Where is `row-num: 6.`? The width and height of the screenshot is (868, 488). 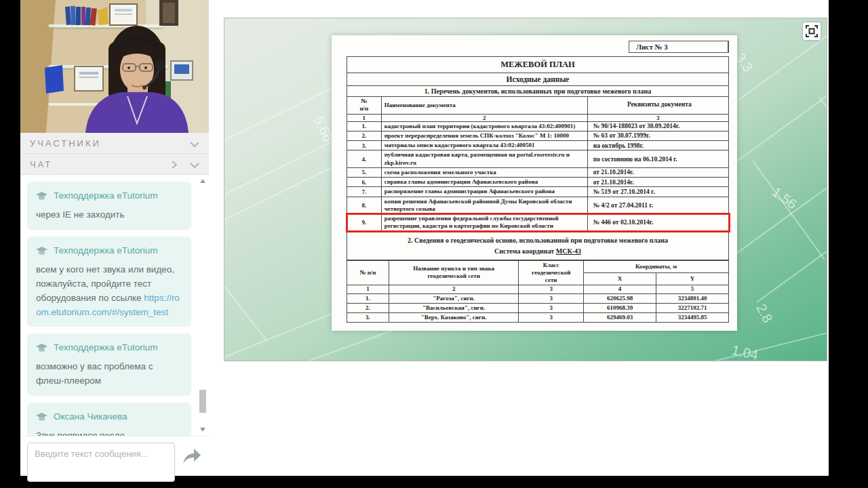
row-num: 6. is located at coordinates (365, 182).